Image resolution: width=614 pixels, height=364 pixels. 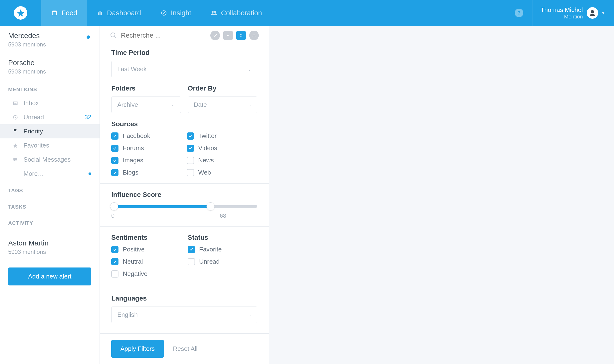 What do you see at coordinates (146, 274) in the screenshot?
I see `checkbox-sentiment-negative: Negative` at bounding box center [146, 274].